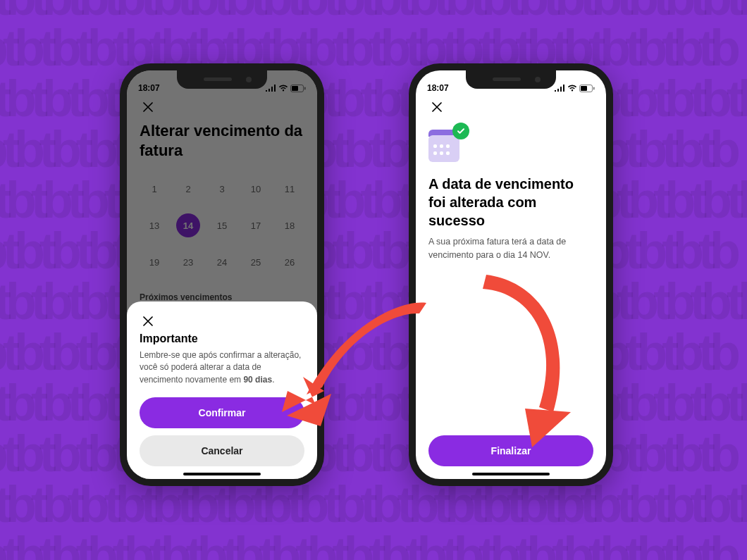 The image size is (747, 560). I want to click on status-icons, so click(575, 89).